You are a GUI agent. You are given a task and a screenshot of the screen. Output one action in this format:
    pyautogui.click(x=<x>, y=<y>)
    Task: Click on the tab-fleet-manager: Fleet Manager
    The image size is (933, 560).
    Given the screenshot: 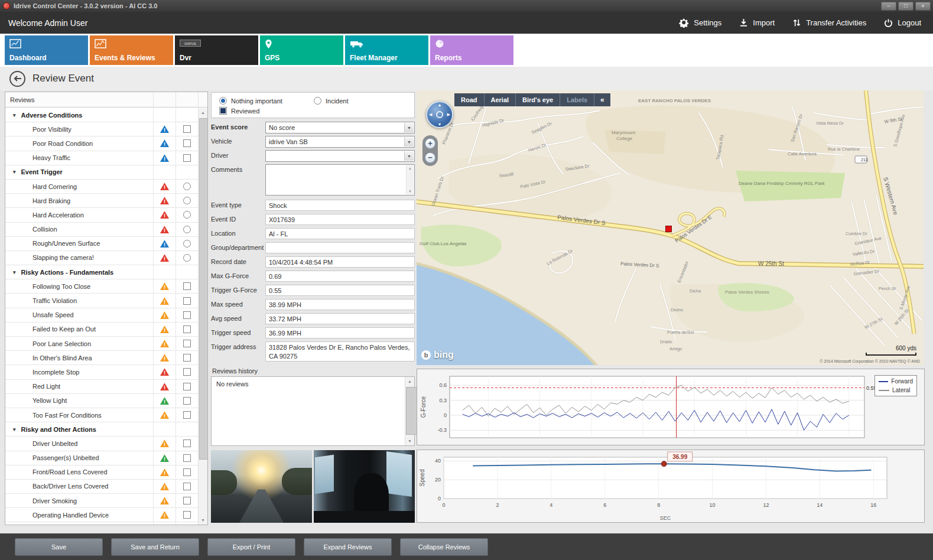 What is the action you would take?
    pyautogui.click(x=386, y=50)
    